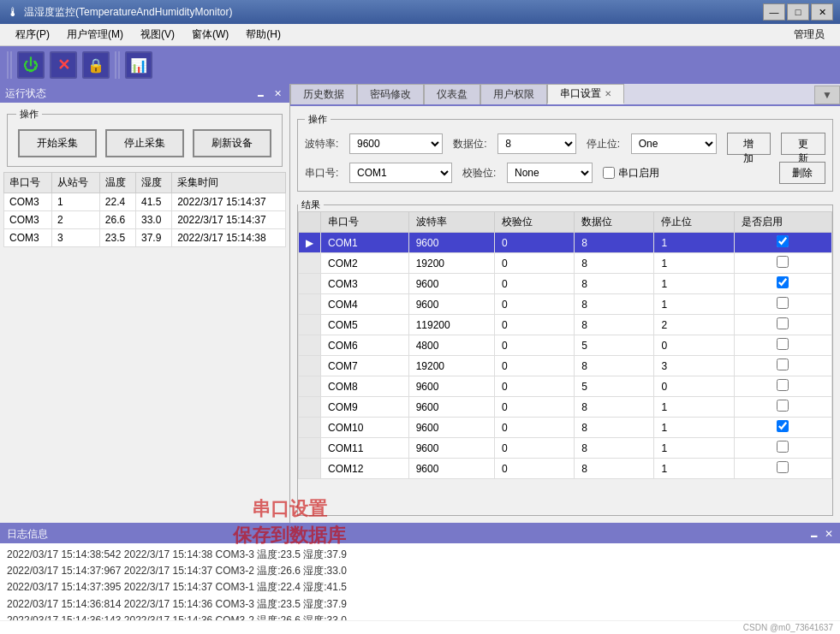 This screenshot has height=634, width=840. Describe the element at coordinates (565, 325) in the screenshot. I see `results-row: COM5 119200 0 8 2` at that location.